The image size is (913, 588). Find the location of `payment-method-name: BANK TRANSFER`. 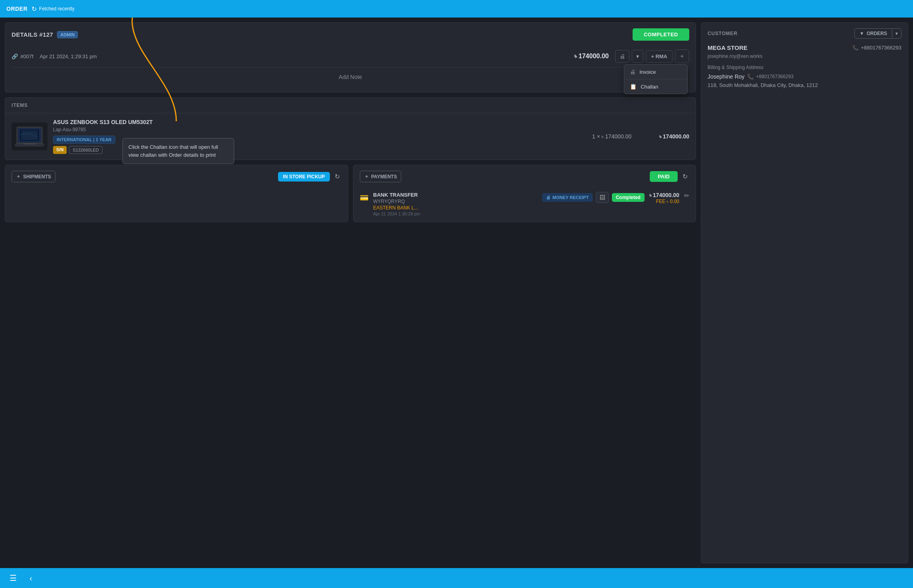

payment-method-name: BANK TRANSFER is located at coordinates (456, 195).